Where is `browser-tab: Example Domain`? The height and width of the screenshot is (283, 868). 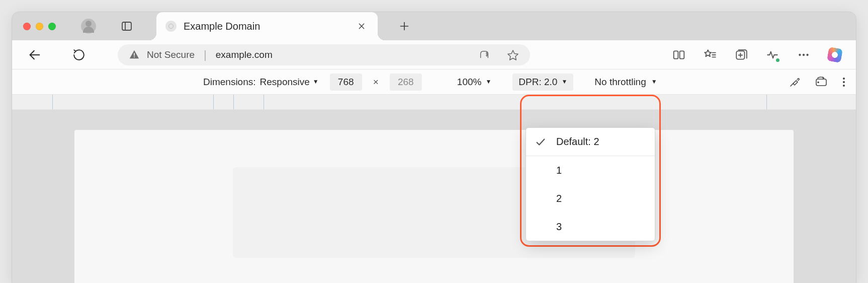
browser-tab: Example Domain is located at coordinates (267, 26).